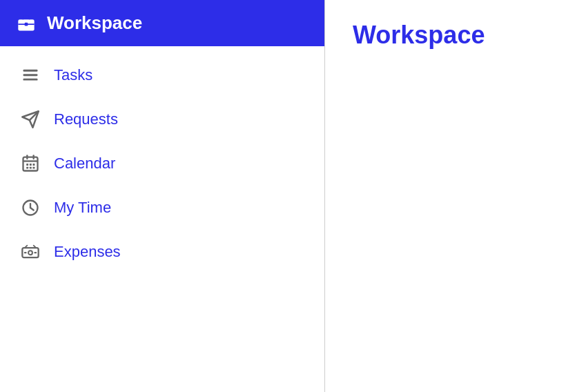 Image resolution: width=566 pixels, height=392 pixels. I want to click on tasks-icon, so click(30, 75).